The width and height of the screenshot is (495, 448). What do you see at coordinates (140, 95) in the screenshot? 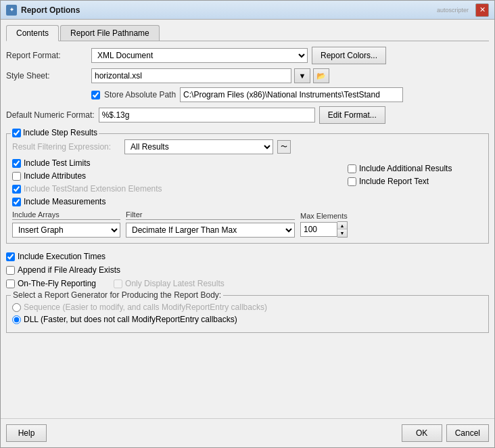
I see `store-absolute-path-label: Store Absolute Path` at bounding box center [140, 95].